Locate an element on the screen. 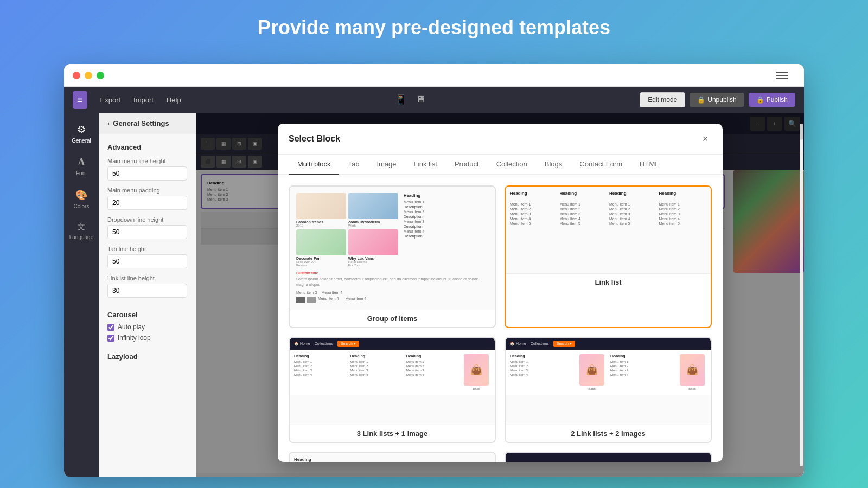  group-menu-item2: Menu item 2 is located at coordinates (446, 211).